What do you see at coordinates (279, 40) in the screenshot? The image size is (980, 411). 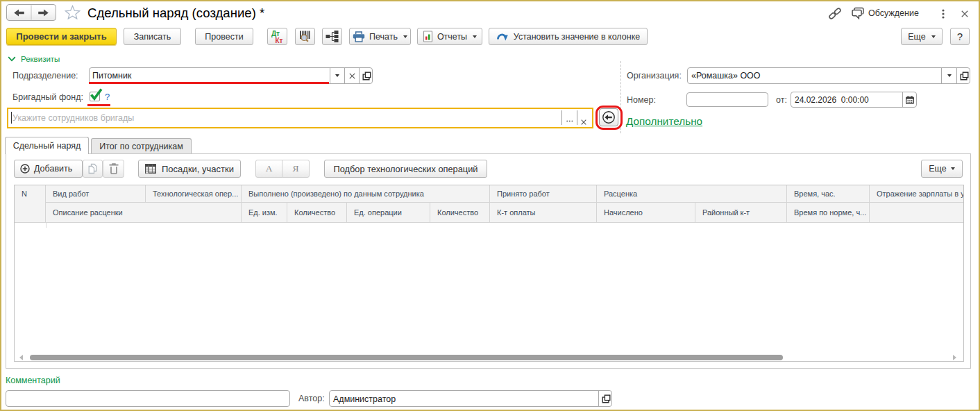 I see `svg-text: Кт` at bounding box center [279, 40].